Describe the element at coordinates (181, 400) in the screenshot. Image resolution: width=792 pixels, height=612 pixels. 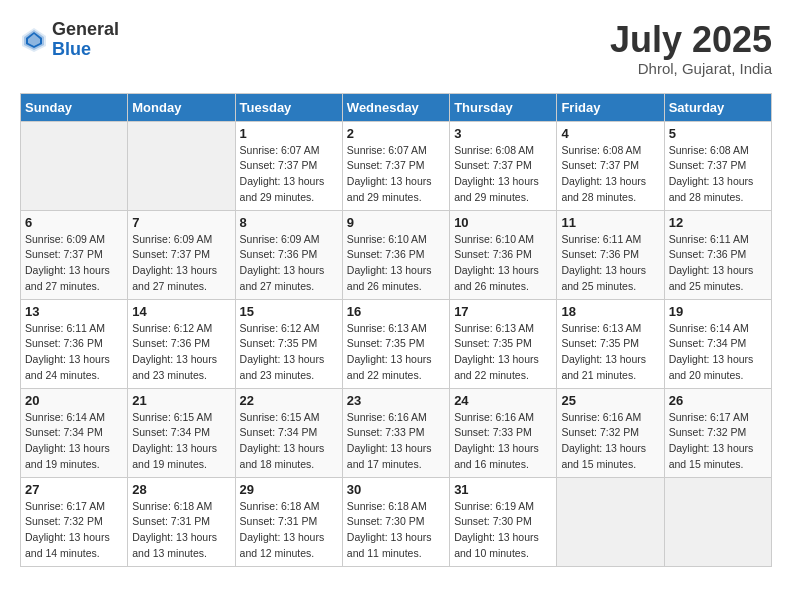
I see `day-number: 21` at that location.